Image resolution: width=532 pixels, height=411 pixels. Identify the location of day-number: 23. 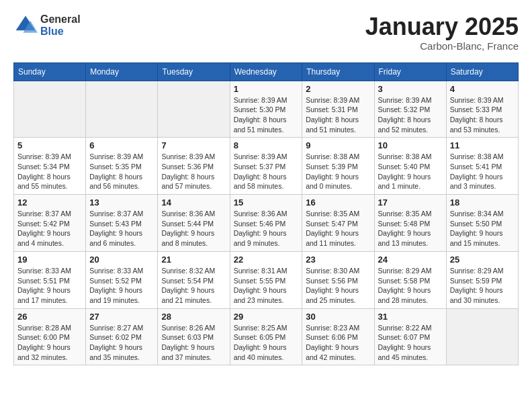
(338, 259).